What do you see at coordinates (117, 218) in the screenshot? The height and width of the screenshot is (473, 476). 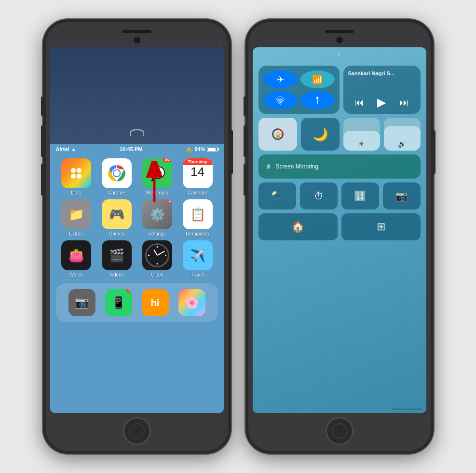 I see `app-item-games: 🎮 Games` at bounding box center [117, 218].